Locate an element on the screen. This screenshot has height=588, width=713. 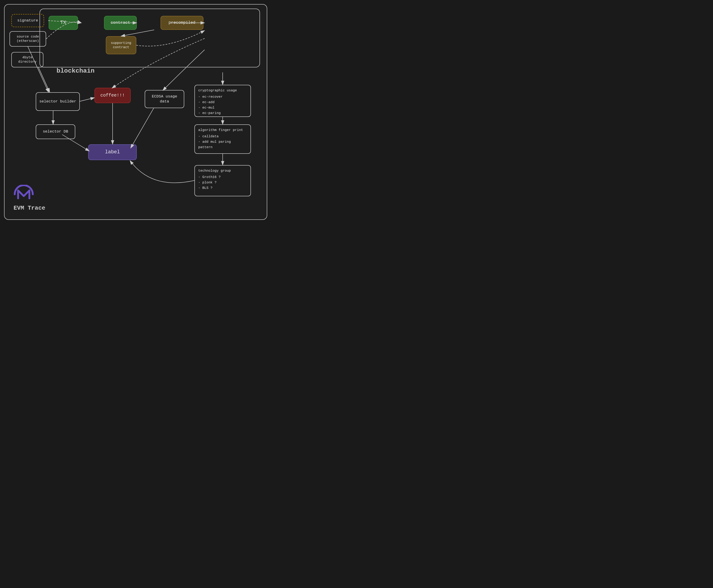
algo-node: algorithm finger print - calldata - add … is located at coordinates (223, 139).